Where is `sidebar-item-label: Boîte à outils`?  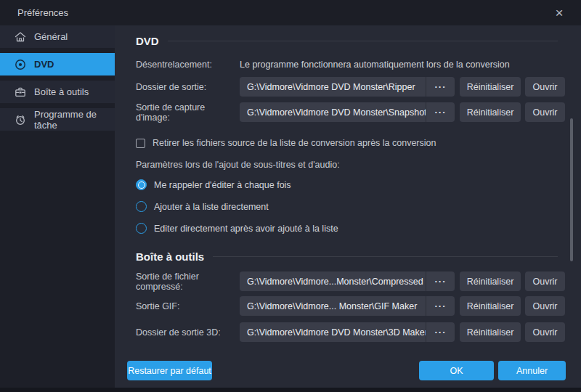 sidebar-item-label: Boîte à outils is located at coordinates (61, 91).